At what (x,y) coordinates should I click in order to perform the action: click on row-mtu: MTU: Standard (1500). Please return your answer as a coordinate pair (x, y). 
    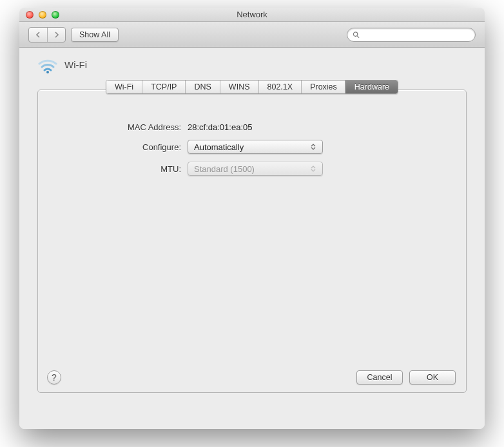
    Looking at the image, I should click on (252, 169).